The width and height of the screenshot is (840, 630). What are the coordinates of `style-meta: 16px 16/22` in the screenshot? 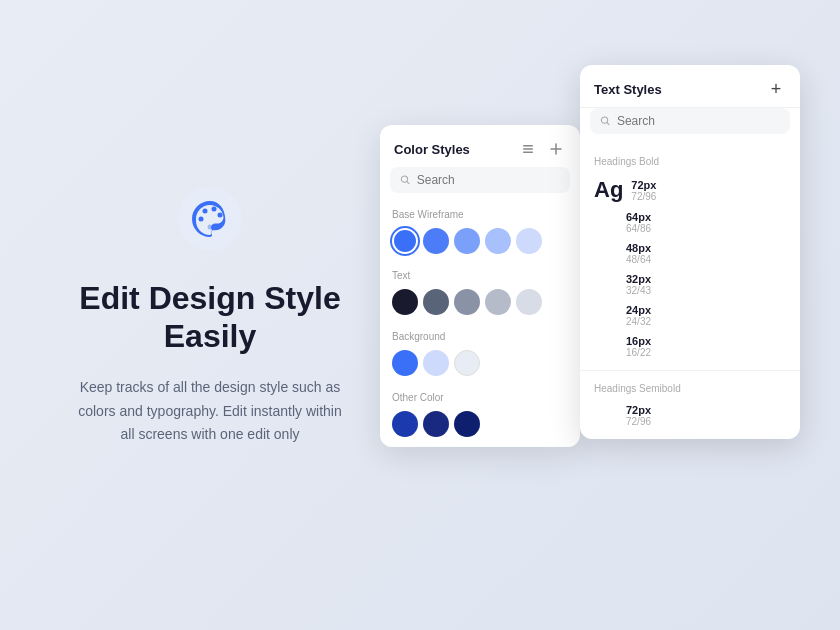 It's located at (638, 346).